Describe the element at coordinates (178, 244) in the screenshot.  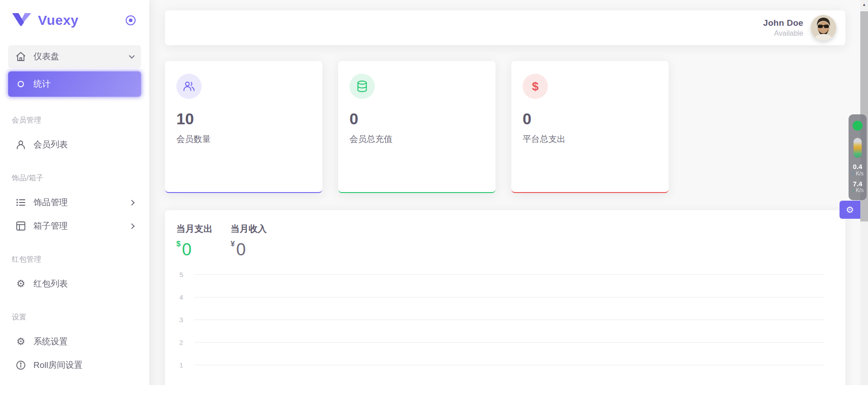
I see `expense-currency: $` at that location.